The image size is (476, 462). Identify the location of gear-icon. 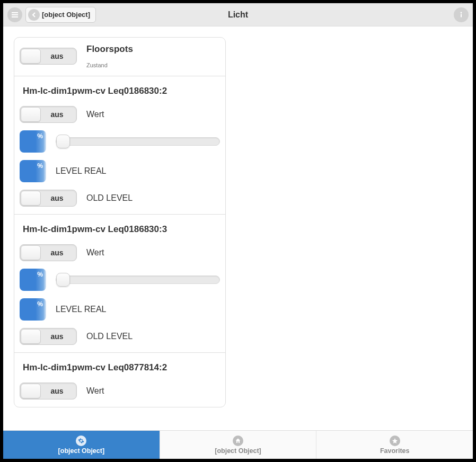
(81, 441).